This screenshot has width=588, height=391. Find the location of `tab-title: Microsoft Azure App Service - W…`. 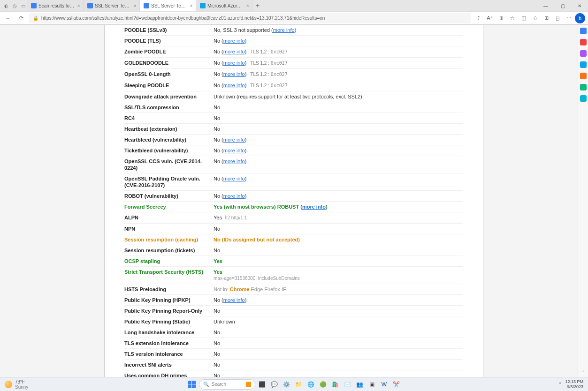

tab-title: Microsoft Azure App Service - W… is located at coordinates (226, 6).